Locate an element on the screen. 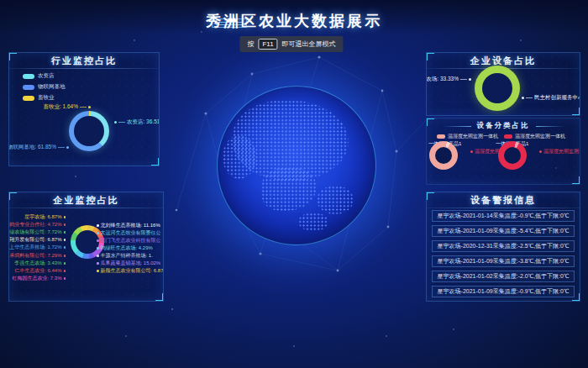 The width and height of the screenshot is (588, 368). legend-label: 畜牧业 is located at coordinates (46, 97).